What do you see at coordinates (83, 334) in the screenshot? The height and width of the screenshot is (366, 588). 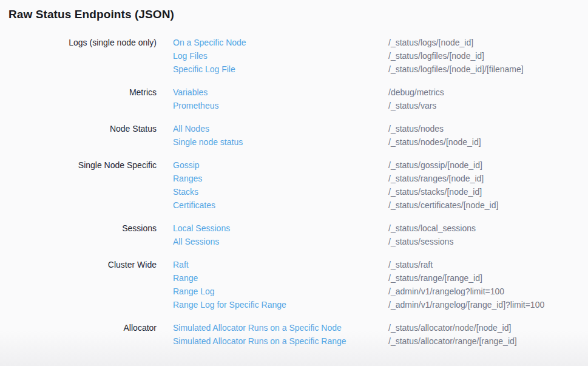 I see `category-label: Allocator` at bounding box center [83, 334].